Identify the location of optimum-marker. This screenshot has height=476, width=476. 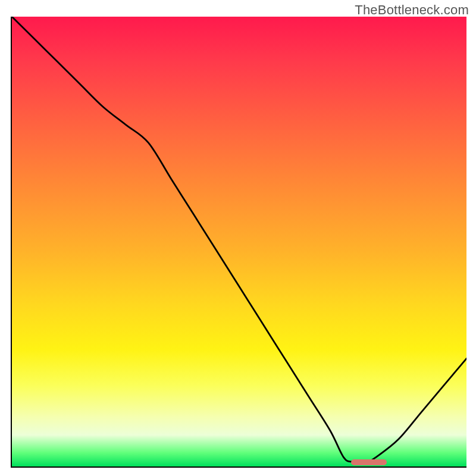
(369, 462).